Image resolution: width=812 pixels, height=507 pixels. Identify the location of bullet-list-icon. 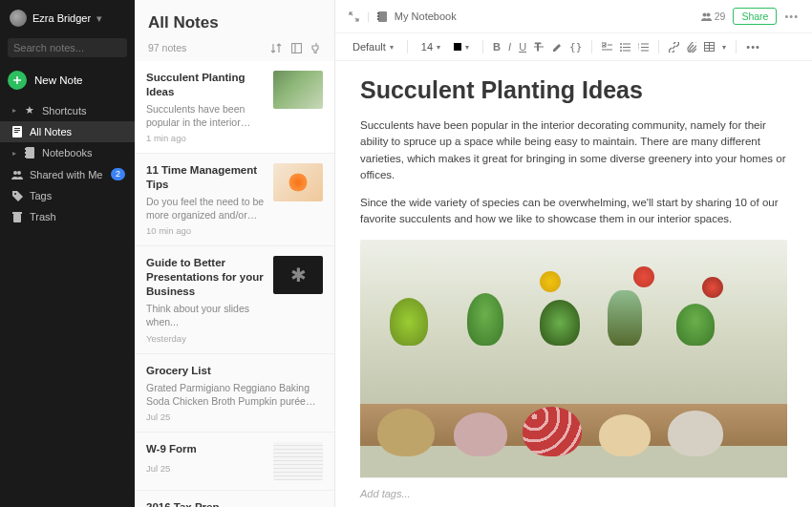
(625, 48).